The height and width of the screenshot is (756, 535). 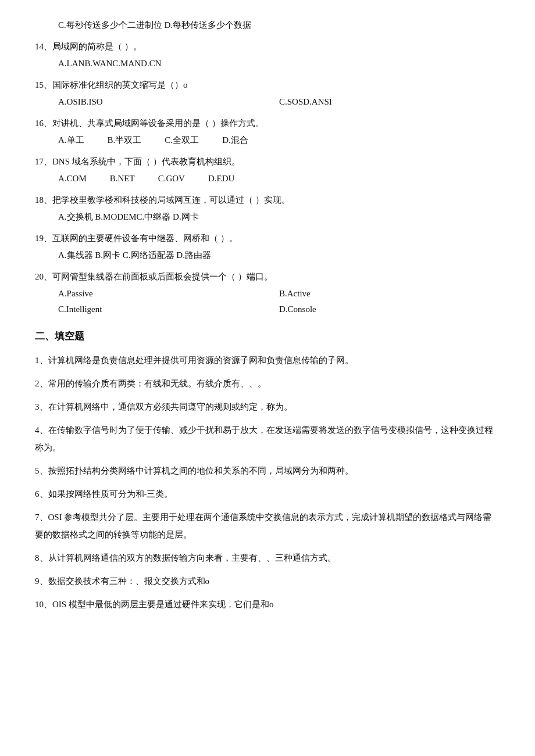 What do you see at coordinates (268, 46) in the screenshot?
I see `q14-stem: 14、局域网的简称是（ ）。` at bounding box center [268, 46].